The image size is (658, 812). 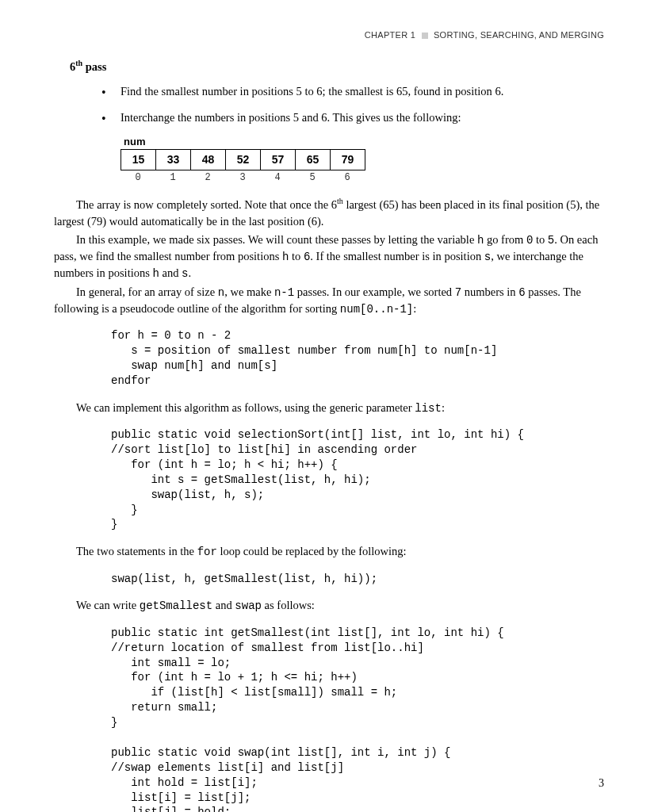 What do you see at coordinates (390, 35) in the screenshot?
I see `chapter-label: CHAPTER 1` at bounding box center [390, 35].